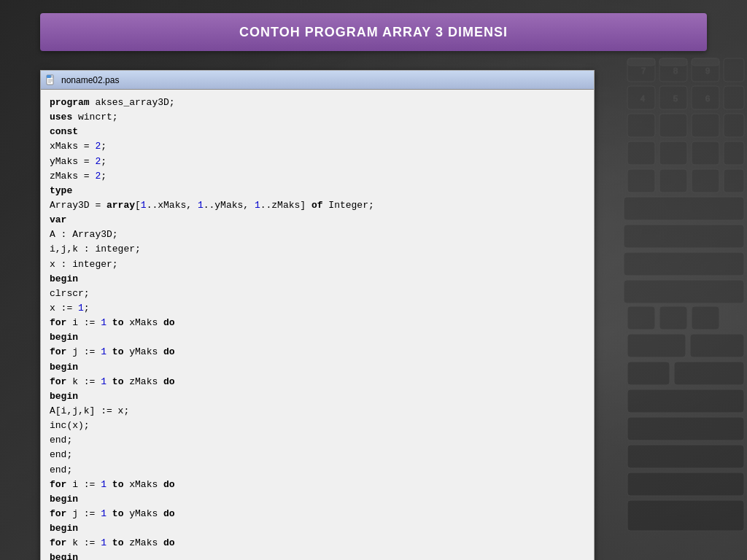  I want to click on file-icon, so click(51, 80).